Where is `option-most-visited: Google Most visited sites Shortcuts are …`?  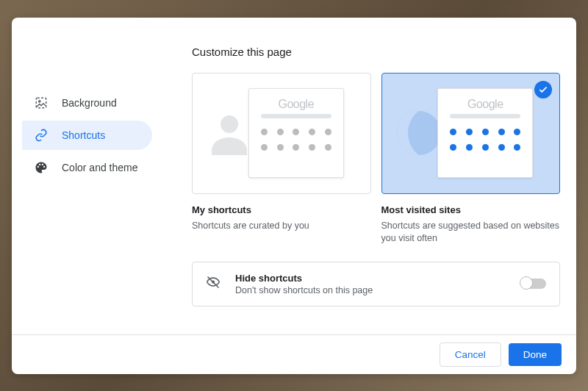
option-most-visited: Google Most visited sites Shortcuts are … is located at coordinates (471, 159).